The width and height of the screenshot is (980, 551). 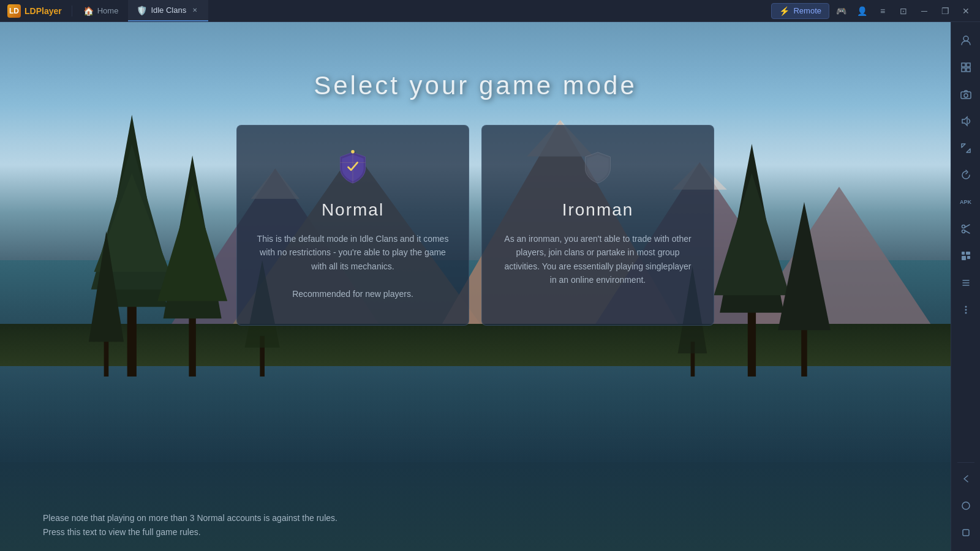 I want to click on bottom-notice-line1: Please note that playing on more than 3 …, so click(x=190, y=518).